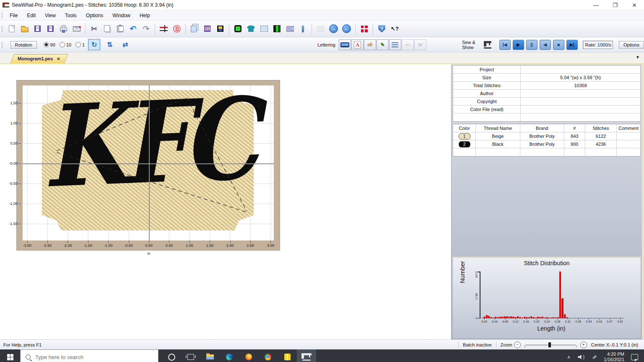 This screenshot has height=362, width=644. I want to click on tab-monogram1: Monogram1.pes ✕, so click(37, 59).